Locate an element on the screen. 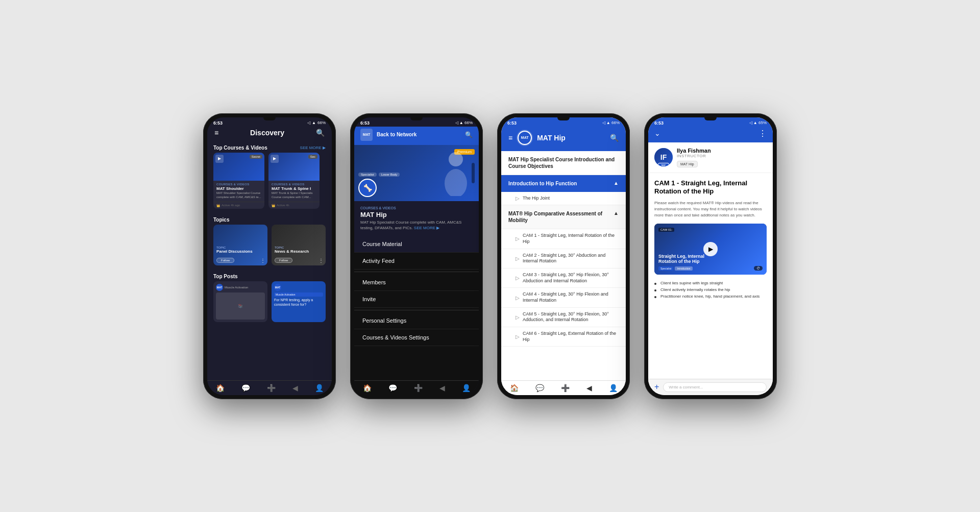 This screenshot has width=980, height=512. course-description: MAT Hip Specialist Course complete with … is located at coordinates (416, 225).